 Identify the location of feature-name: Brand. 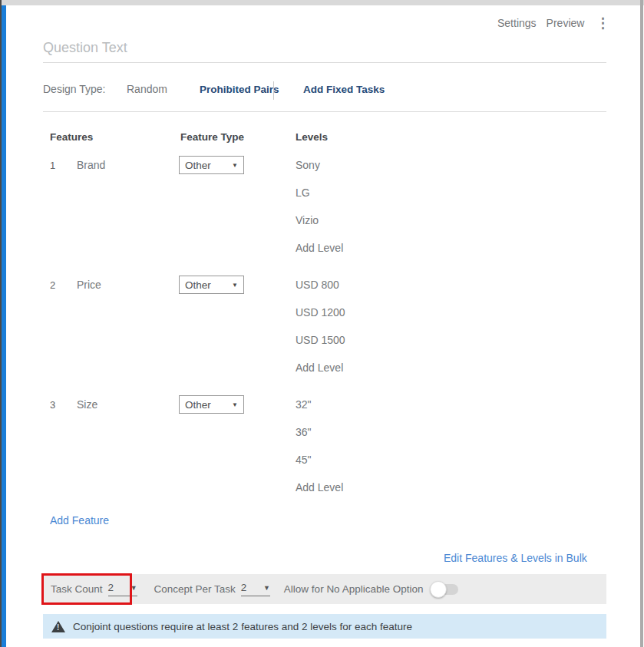
(91, 165).